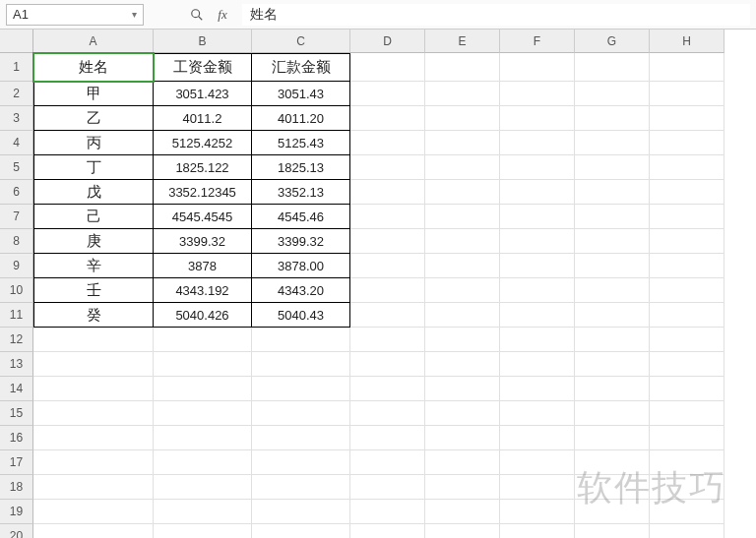  What do you see at coordinates (463, 291) in the screenshot?
I see `cell-E10` at bounding box center [463, 291].